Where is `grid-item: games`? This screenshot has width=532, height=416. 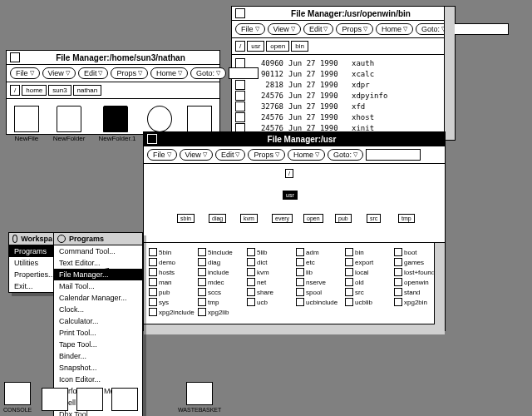
grid-item: games is located at coordinates (417, 262).